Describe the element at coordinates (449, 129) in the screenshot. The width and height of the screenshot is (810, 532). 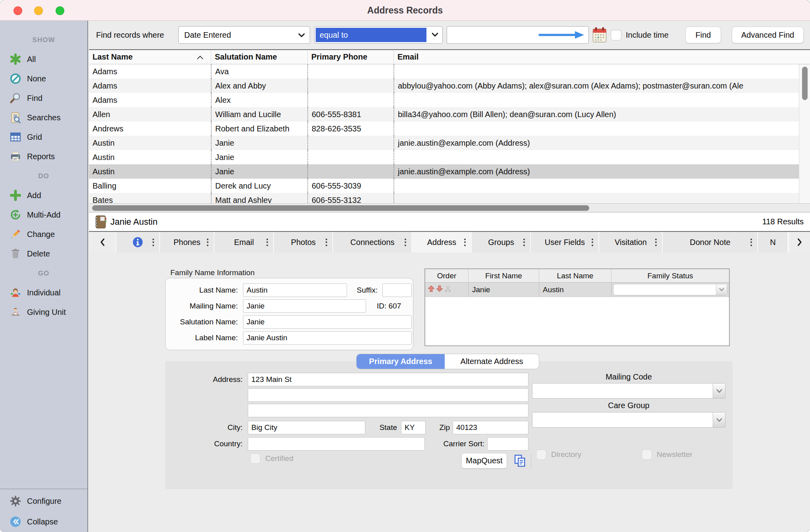
I see `table-row: AndrewsRobert and Elizabeth828-626-3535` at that location.